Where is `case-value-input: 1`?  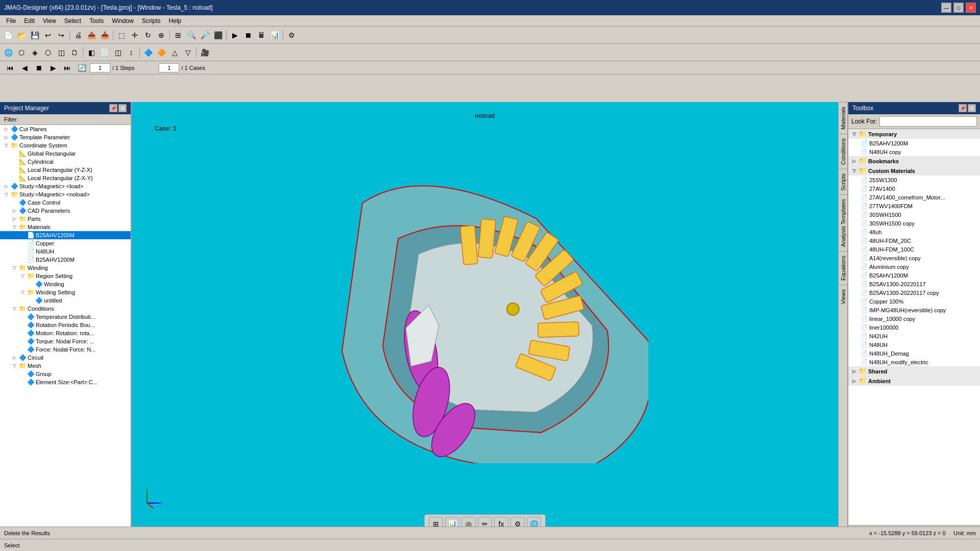 case-value-input: 1 is located at coordinates (169, 68).